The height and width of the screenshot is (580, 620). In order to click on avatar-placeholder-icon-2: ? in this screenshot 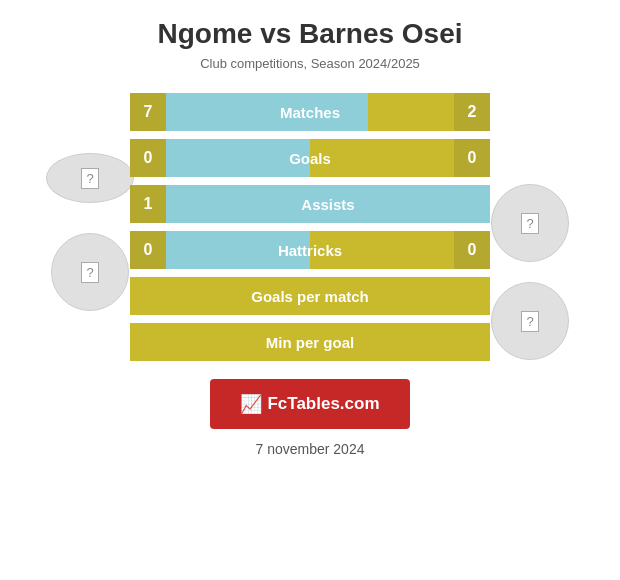, I will do `click(90, 272)`.